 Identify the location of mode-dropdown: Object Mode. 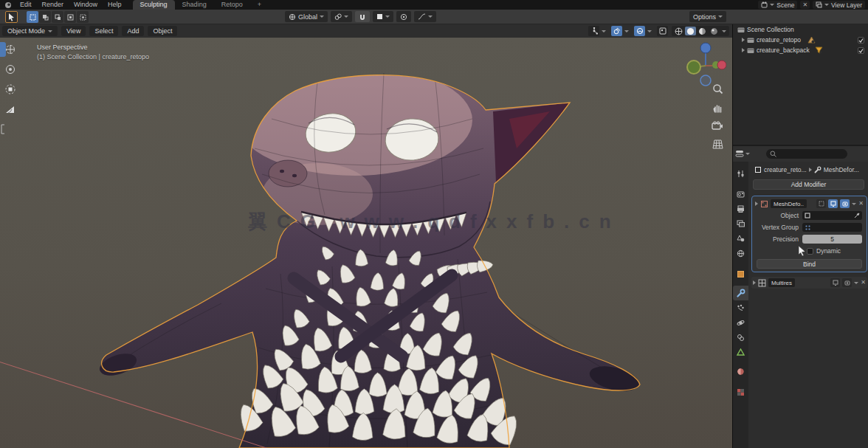
(30, 31).